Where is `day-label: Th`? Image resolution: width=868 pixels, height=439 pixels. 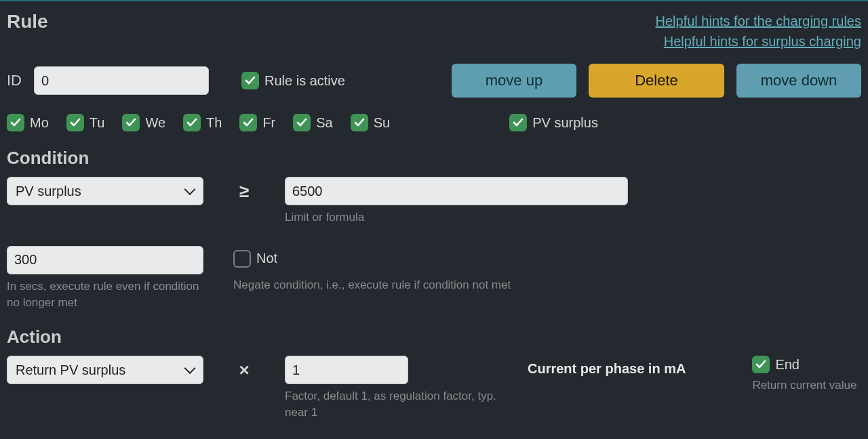 day-label: Th is located at coordinates (214, 123).